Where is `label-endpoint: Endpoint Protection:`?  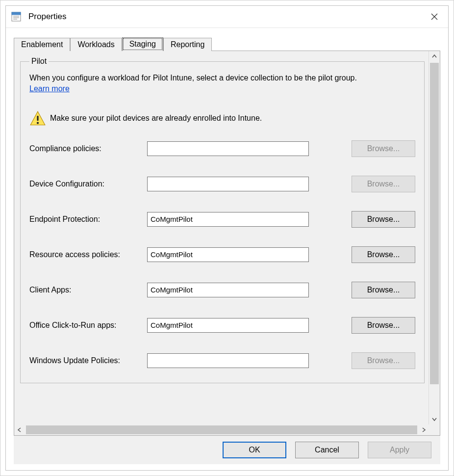
label-endpoint: Endpoint Protection: is located at coordinates (88, 219).